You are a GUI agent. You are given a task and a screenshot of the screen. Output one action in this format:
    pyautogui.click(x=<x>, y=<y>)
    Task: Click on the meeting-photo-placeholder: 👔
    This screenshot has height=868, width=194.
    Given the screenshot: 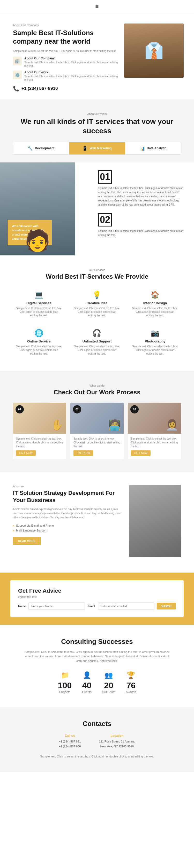 What is the action you would take?
    pyautogui.click(x=154, y=51)
    